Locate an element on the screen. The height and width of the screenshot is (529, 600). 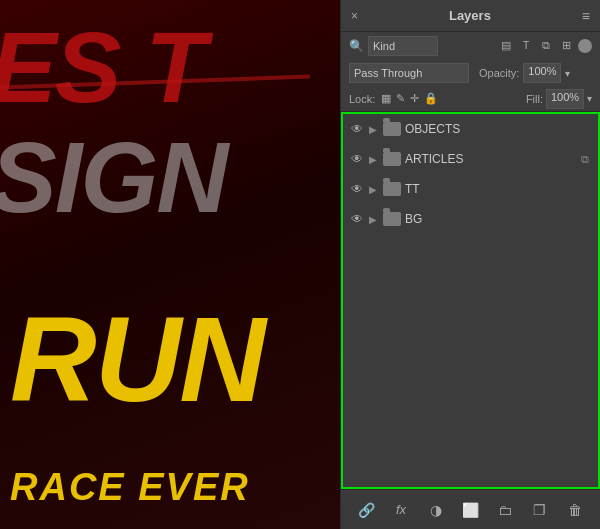
blend-mode-select: Pass Through Normal Multiply Screen is located at coordinates (409, 73).